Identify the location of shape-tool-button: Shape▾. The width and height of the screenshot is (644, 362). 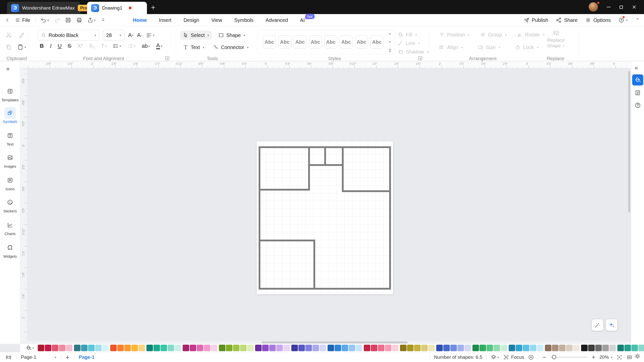
(231, 35).